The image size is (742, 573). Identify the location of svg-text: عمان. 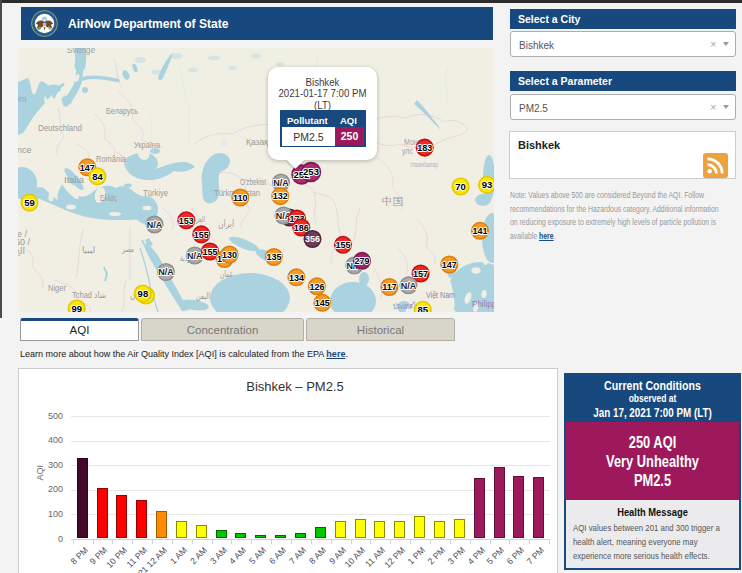
(226, 274).